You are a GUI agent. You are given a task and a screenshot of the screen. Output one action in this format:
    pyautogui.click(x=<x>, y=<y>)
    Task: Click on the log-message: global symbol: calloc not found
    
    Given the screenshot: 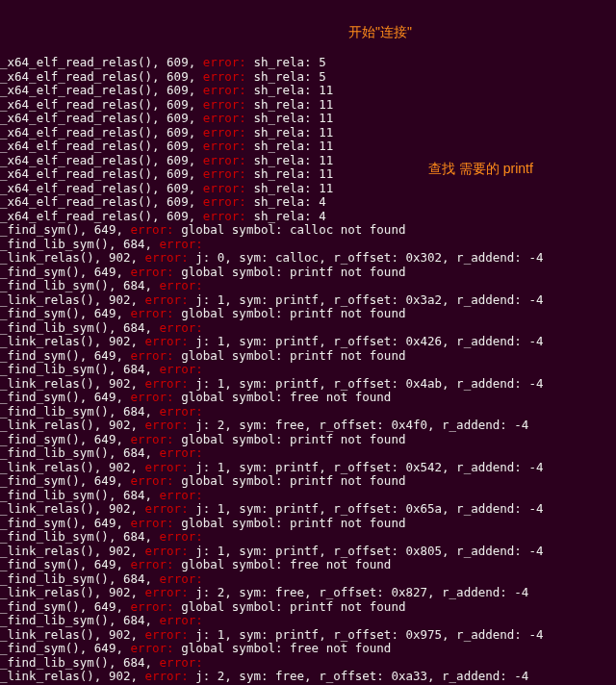 What is the action you would take?
    pyautogui.click(x=291, y=229)
    